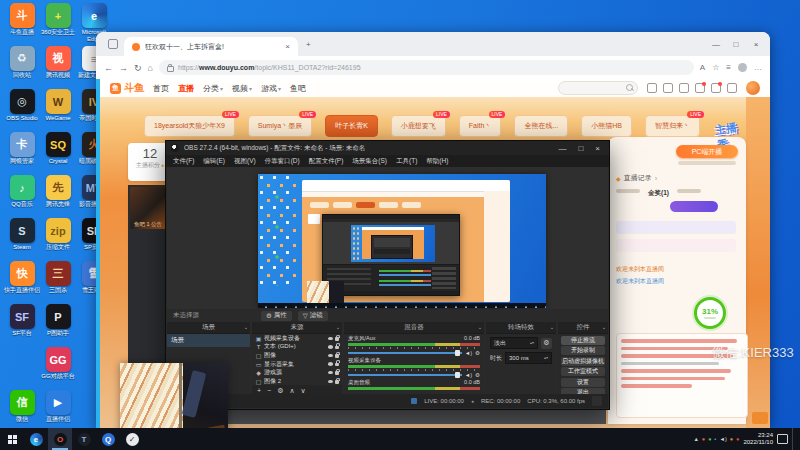  What do you see at coordinates (583, 340) in the screenshot?
I see `control-button: 停止推流` at bounding box center [583, 340].